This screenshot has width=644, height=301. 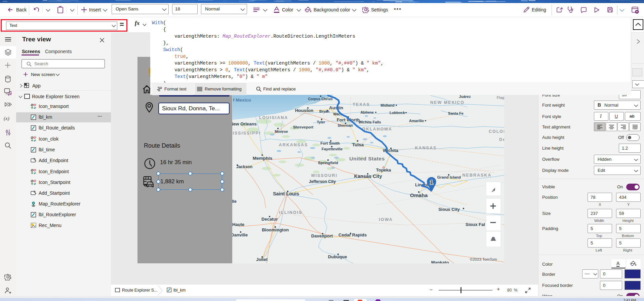 I want to click on svg-text: Jackson, so click(x=244, y=167).